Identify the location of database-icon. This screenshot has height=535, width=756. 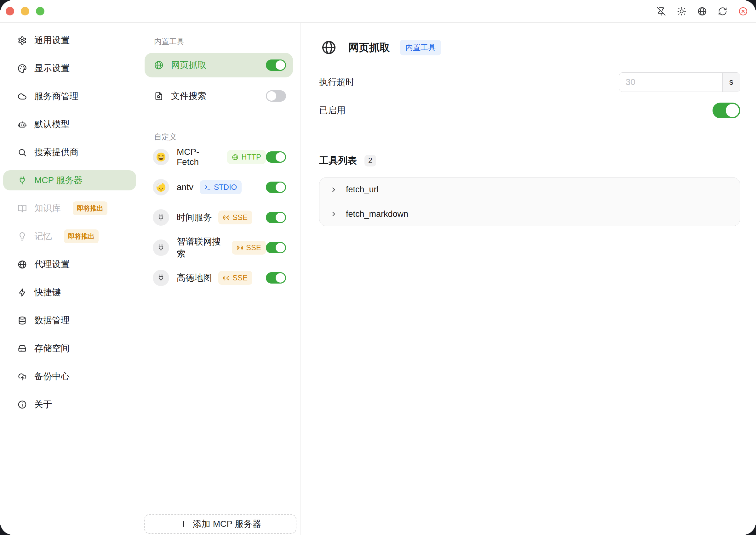
(22, 321).